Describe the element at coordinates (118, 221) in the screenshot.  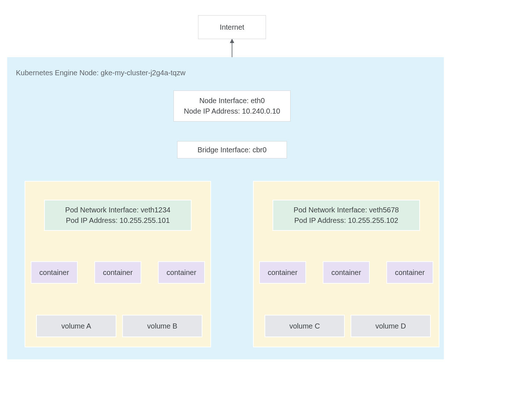
I see `pod-iface-left-line2: Pod IP Address: 10.255.255.101` at that location.